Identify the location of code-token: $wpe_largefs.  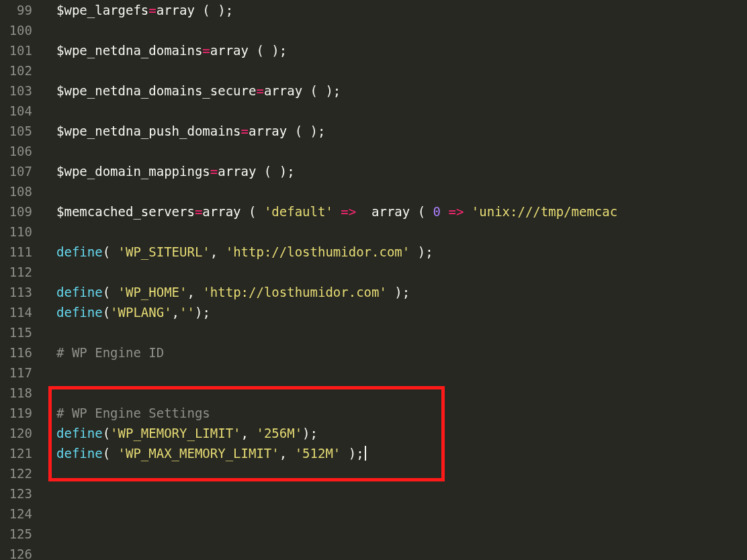
(102, 10).